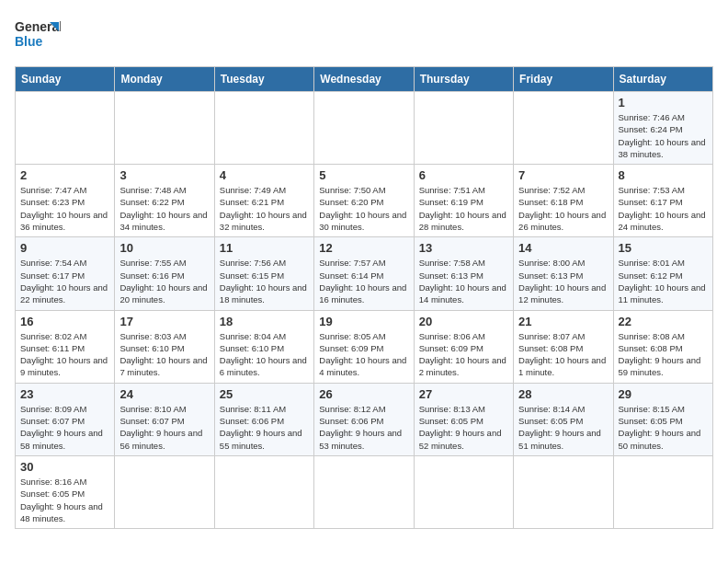  What do you see at coordinates (164, 322) in the screenshot?
I see `day-number: 17` at bounding box center [164, 322].